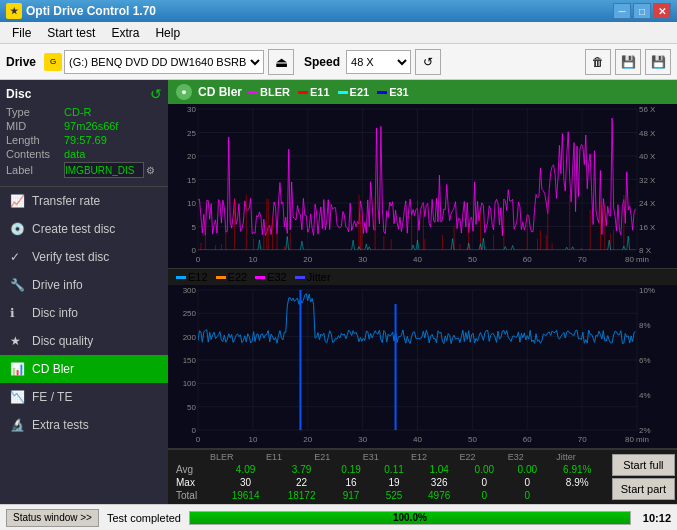 This screenshot has width=677, height=530. I want to click on menubar: File Start test Extra Help, so click(338, 33).